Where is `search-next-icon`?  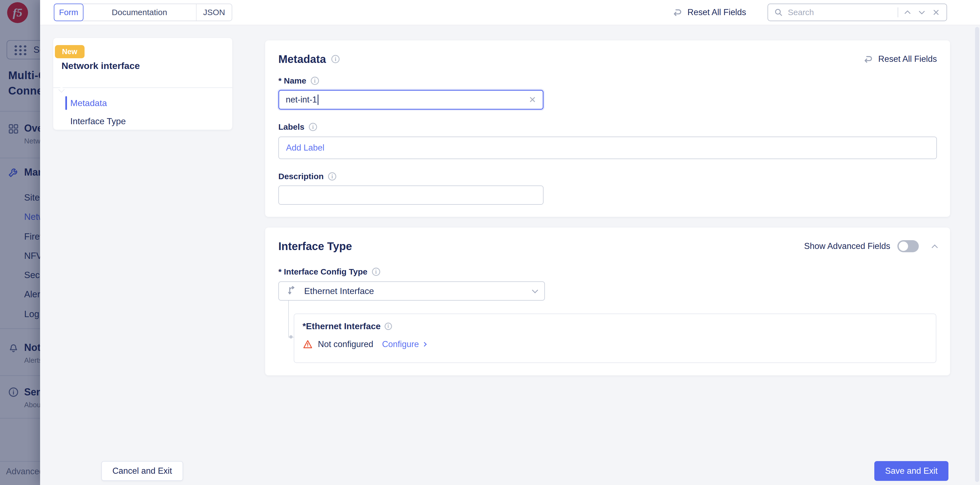 search-next-icon is located at coordinates (922, 12).